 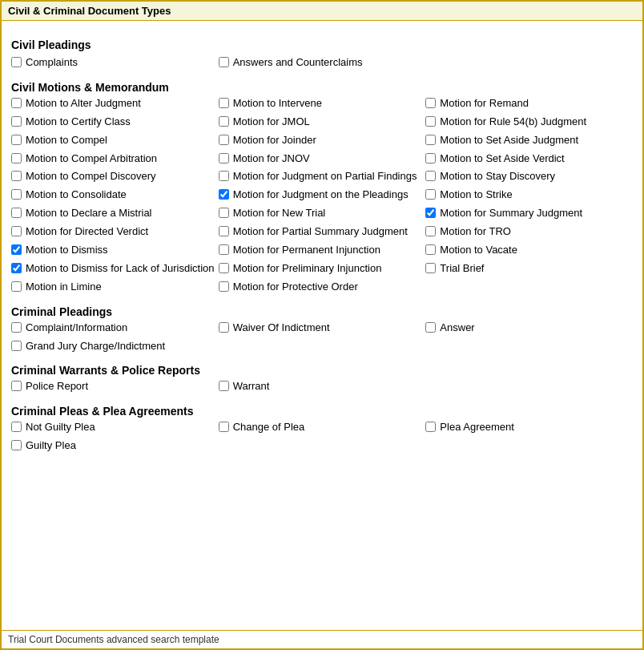 I want to click on consolidate-label: Motion to Consolidate, so click(x=76, y=196).